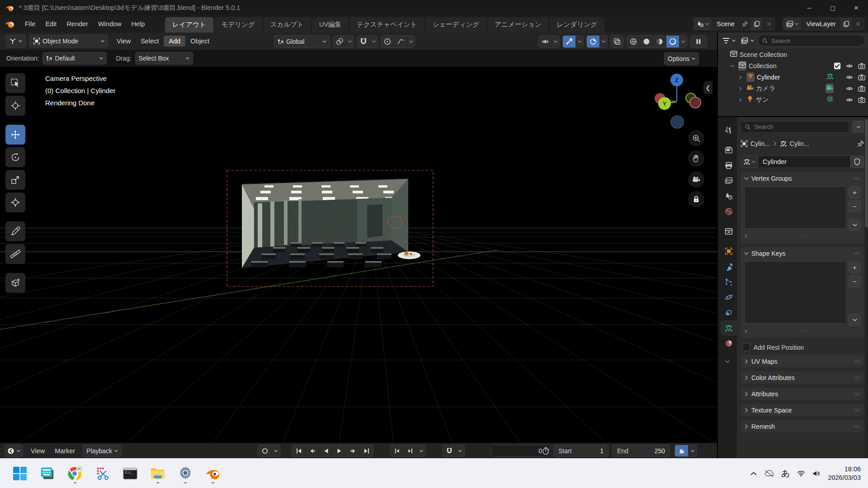 Image resolution: width=868 pixels, height=488 pixels. What do you see at coordinates (634, 42) in the screenshot?
I see `shading-wireframe-button` at bounding box center [634, 42].